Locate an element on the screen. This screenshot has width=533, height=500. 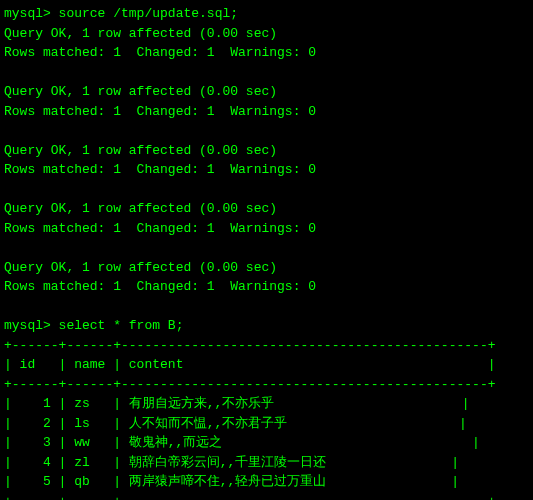
table-row: | 2 | ls | 人不知而不愠,,不亦君子乎 | is located at coordinates (266, 424).